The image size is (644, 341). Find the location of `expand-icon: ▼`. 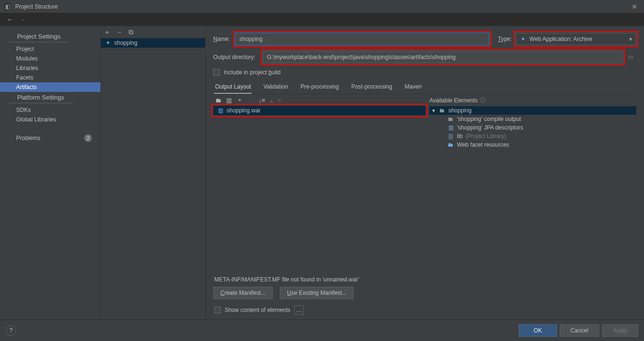

expand-icon: ▼ is located at coordinates (434, 110).